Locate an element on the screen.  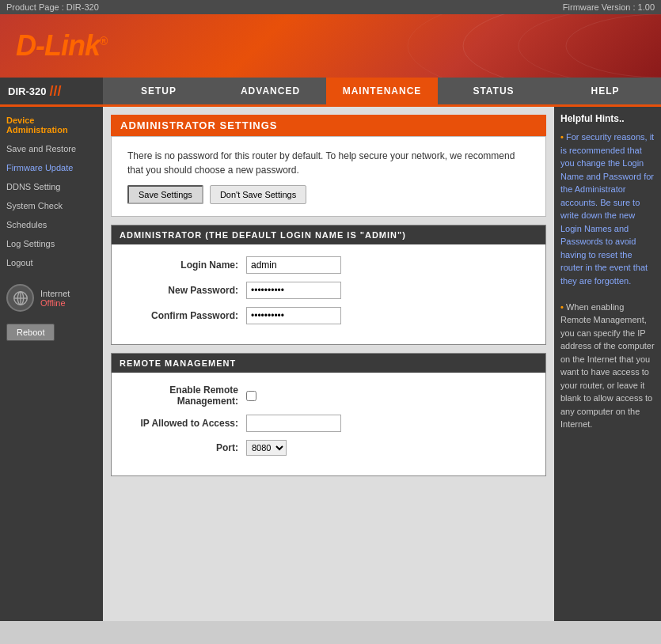
help-panel: Helpful Hints.. • For security reasons, … is located at coordinates (608, 364).